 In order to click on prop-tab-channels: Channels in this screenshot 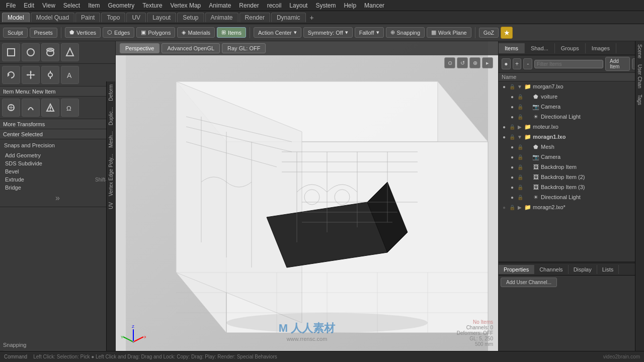, I will do `click(551, 269)`.